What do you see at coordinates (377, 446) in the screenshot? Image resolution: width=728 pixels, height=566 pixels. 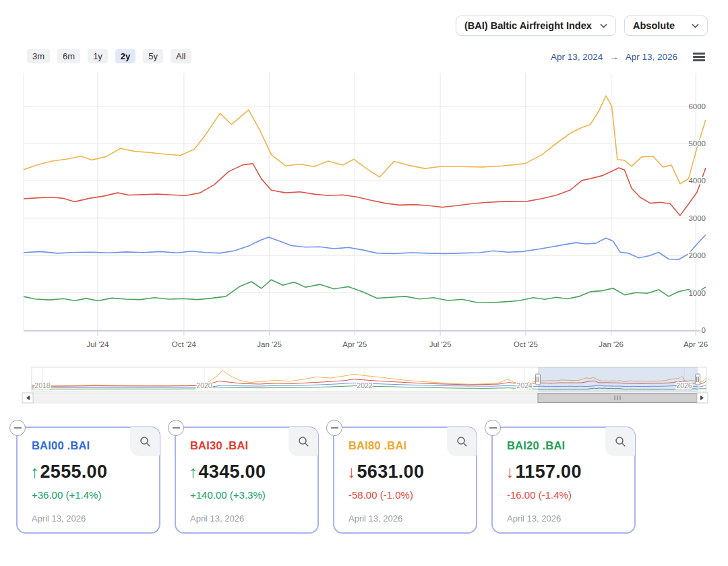 I see `card-symbol: BAI80 .BAI` at bounding box center [377, 446].